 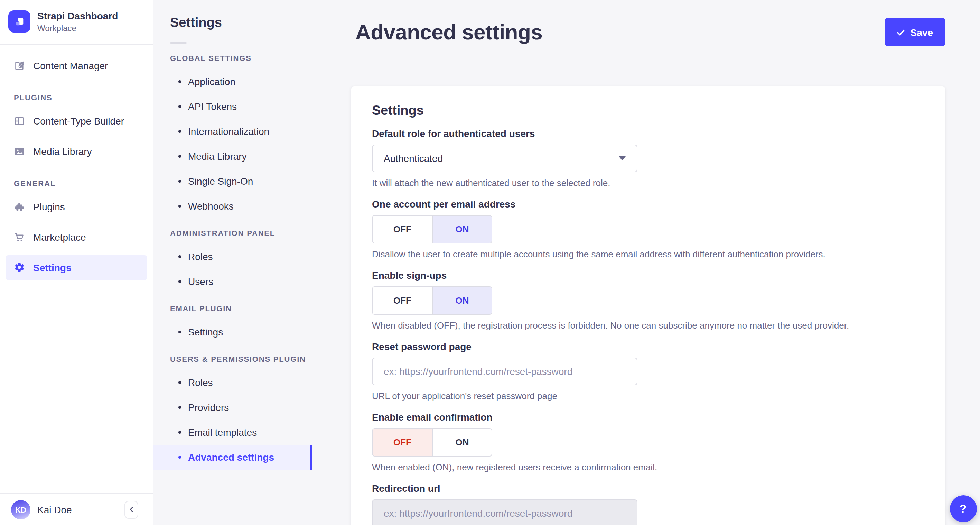 I want to click on sidebar-item-media-library: Media Library, so click(x=76, y=151).